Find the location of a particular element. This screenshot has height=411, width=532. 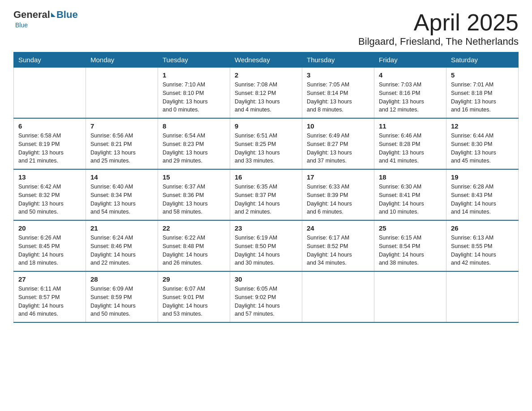

calendar-cell: 22Sunrise: 6:22 AMSunset: 8:48 PMDayligh… is located at coordinates (194, 246).